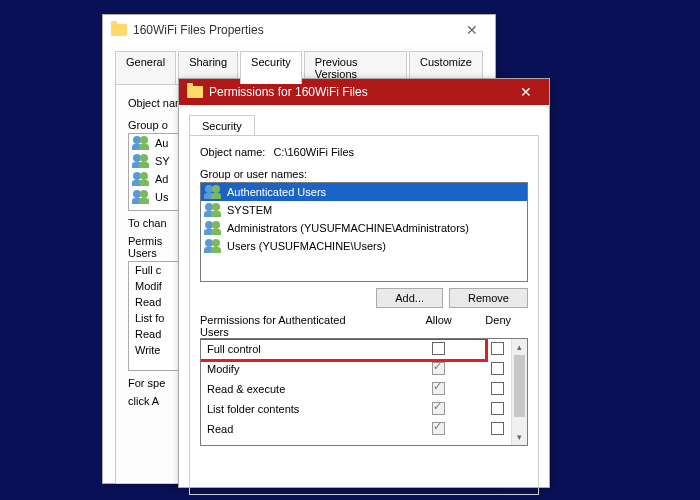  Describe the element at coordinates (520, 386) in the screenshot. I see `scroll-thumb` at that location.